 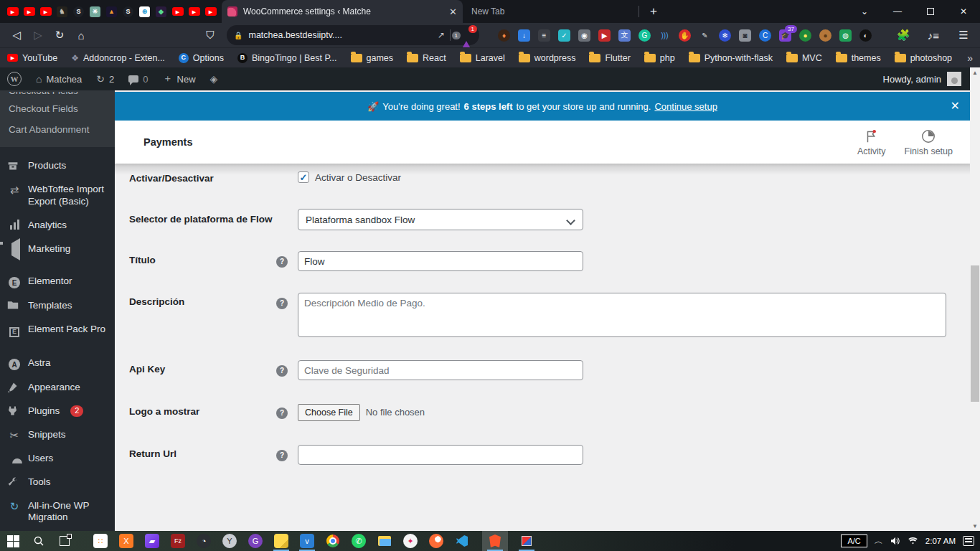 I want to click on shield-extension-icon: ◉, so click(x=584, y=36).